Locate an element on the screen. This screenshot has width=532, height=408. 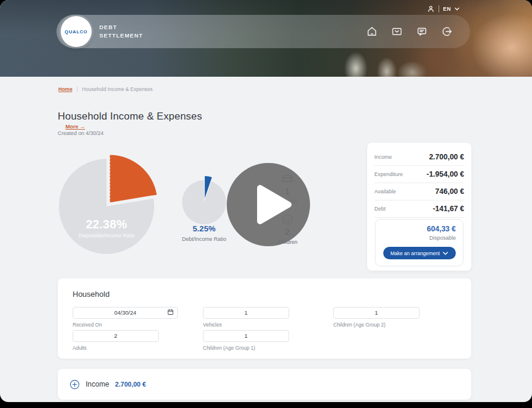
page-title: Household Income & Expenses is located at coordinates (130, 117).